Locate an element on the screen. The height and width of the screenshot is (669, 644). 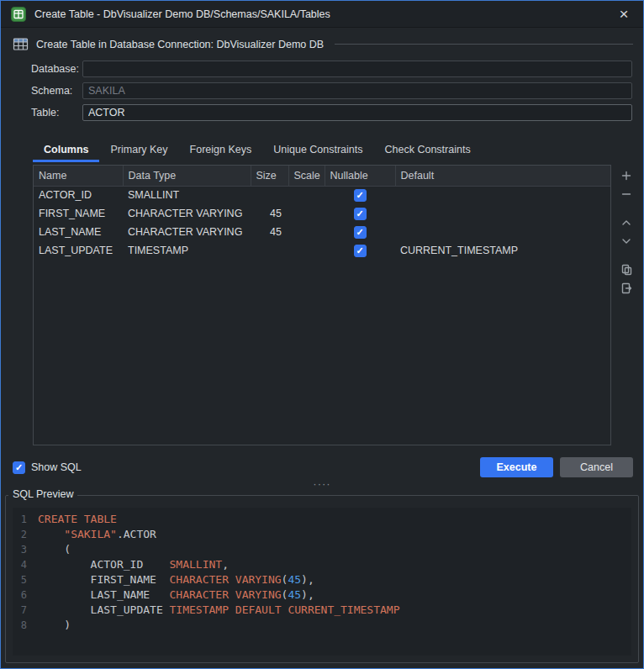
table-row: LAST_UPDATE TIMESTAMP CURRENT_TIMESTAMP is located at coordinates (322, 250).